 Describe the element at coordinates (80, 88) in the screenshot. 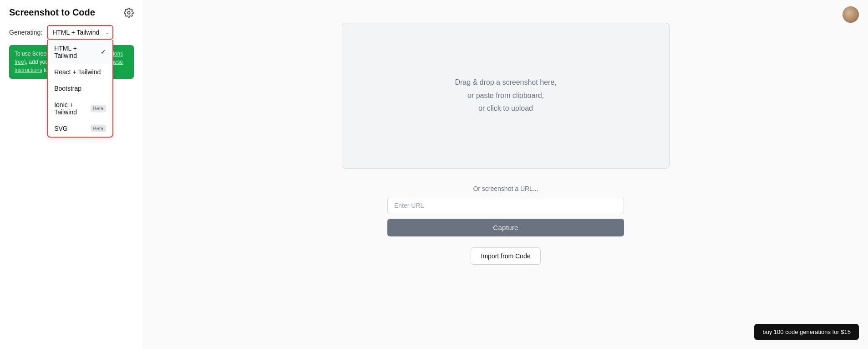

I see `dropdown-item-bootstrap: Bootstrap` at that location.